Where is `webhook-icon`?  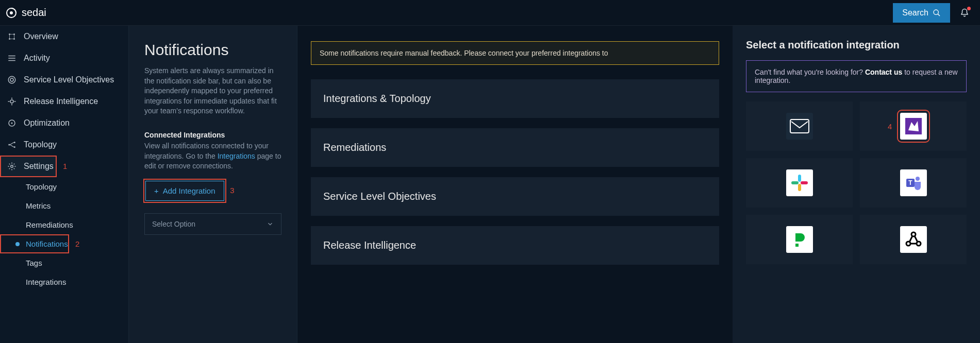
webhook-icon is located at coordinates (913, 239).